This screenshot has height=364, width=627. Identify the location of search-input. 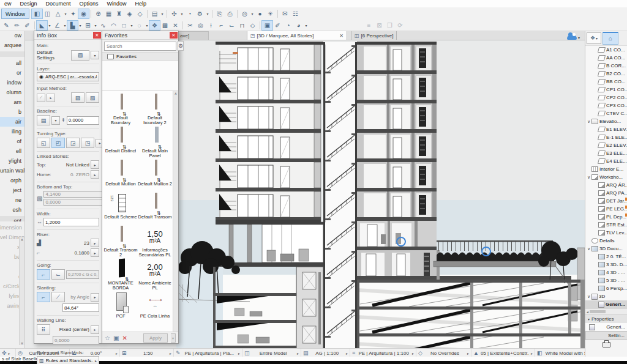
(140, 46).